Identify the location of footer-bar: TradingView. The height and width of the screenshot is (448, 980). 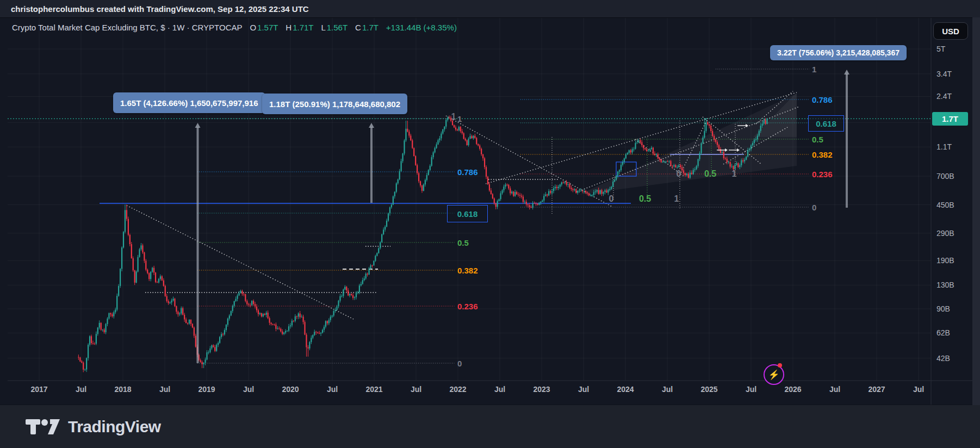
(490, 426).